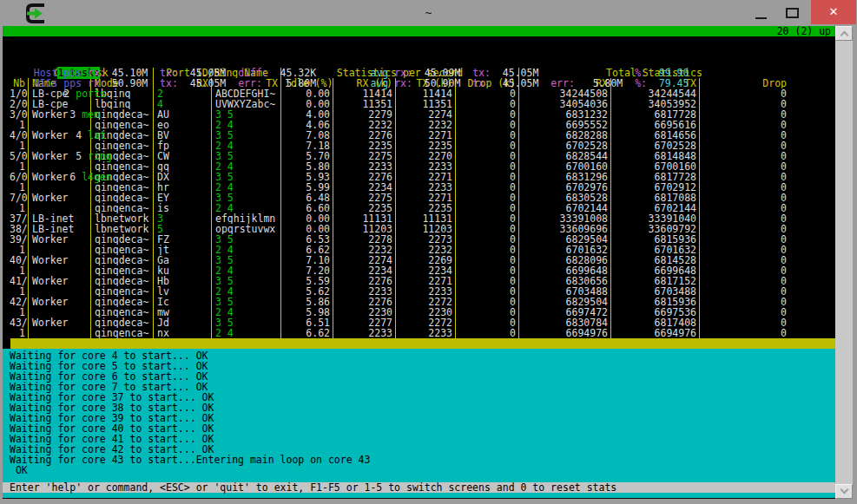 The width and height of the screenshot is (857, 504). What do you see at coordinates (419, 135) in the screenshot?
I see `table-row: 4/0 Worker qinqdeca~ BV 3 5 7.08 2276 22…` at bounding box center [419, 135].